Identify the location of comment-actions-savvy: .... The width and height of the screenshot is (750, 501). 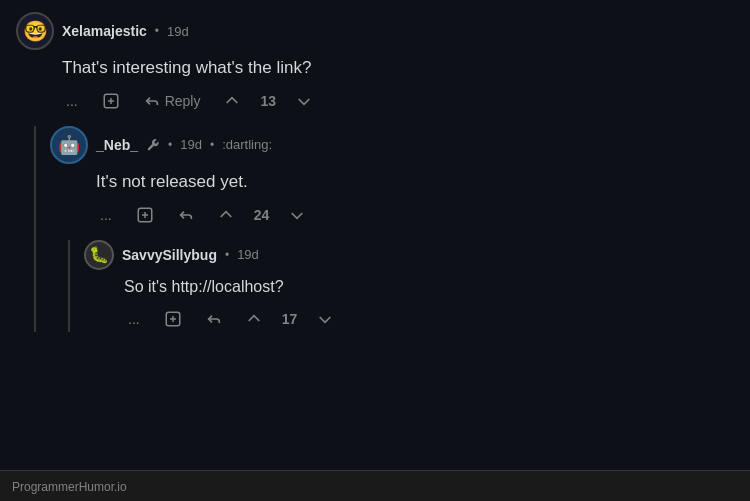
(429, 319).